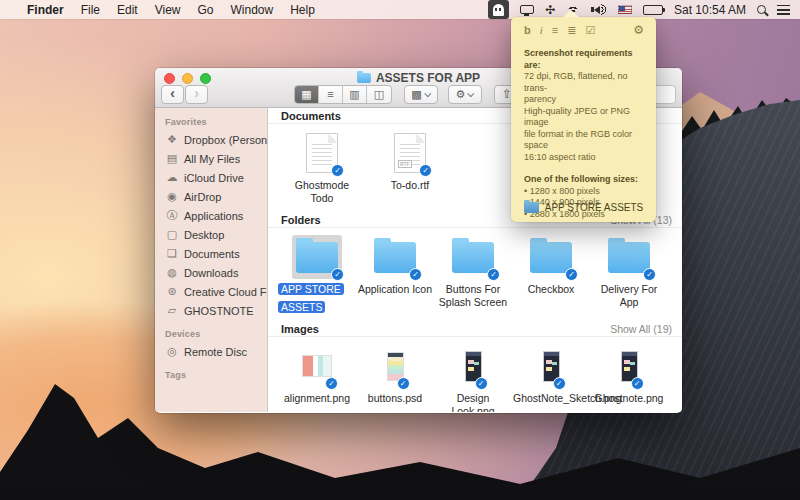 Image resolution: width=800 pixels, height=500 pixels. What do you see at coordinates (196, 94) in the screenshot?
I see `forward-button: ›` at bounding box center [196, 94].